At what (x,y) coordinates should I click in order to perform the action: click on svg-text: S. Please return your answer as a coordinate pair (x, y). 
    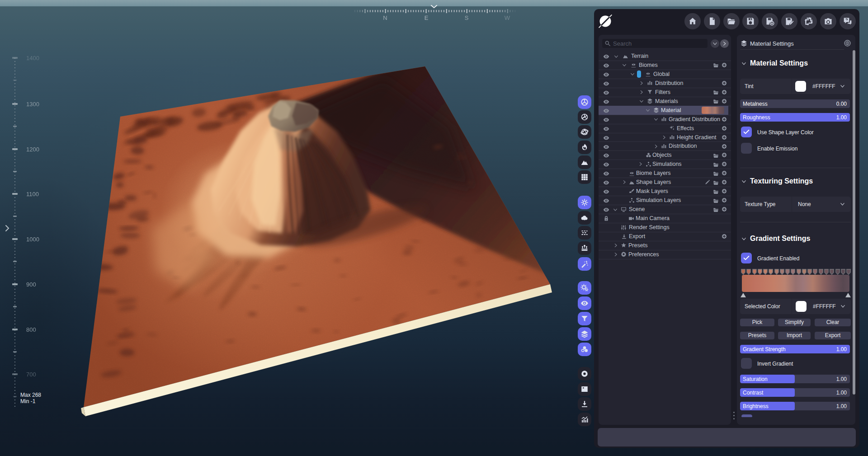
    Looking at the image, I should click on (467, 18).